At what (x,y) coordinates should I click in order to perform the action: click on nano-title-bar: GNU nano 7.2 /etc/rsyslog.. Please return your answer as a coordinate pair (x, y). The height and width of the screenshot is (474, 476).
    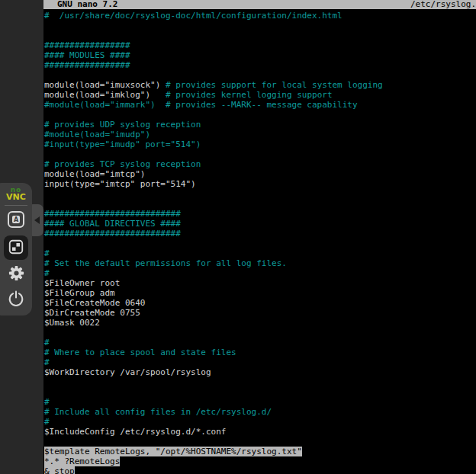
    Looking at the image, I should click on (259, 5).